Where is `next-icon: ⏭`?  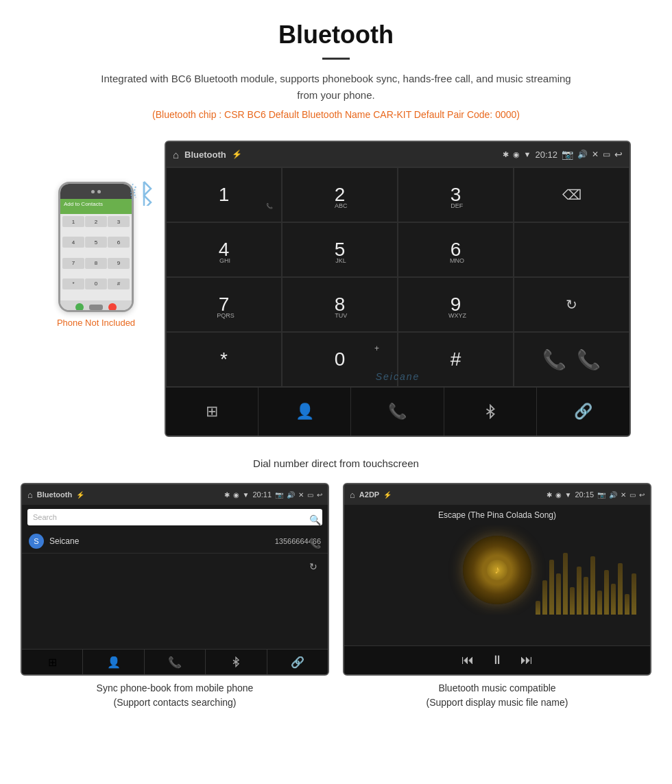
next-icon: ⏭ is located at coordinates (527, 660).